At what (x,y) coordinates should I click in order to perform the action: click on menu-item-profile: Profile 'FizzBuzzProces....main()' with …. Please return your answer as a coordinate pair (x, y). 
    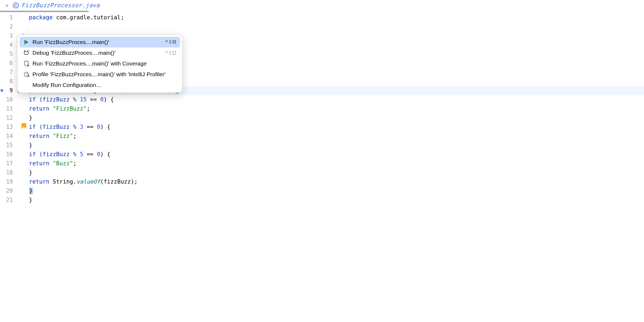
    Looking at the image, I should click on (100, 74).